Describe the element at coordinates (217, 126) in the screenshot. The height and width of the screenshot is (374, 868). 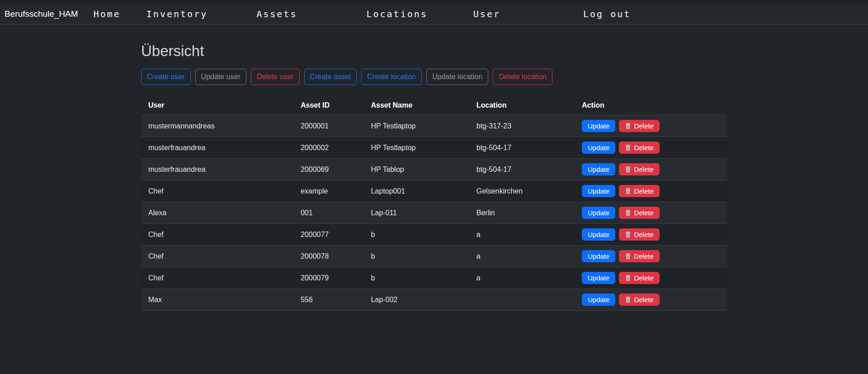
I see `cell-user: mustermannandreas` at that location.